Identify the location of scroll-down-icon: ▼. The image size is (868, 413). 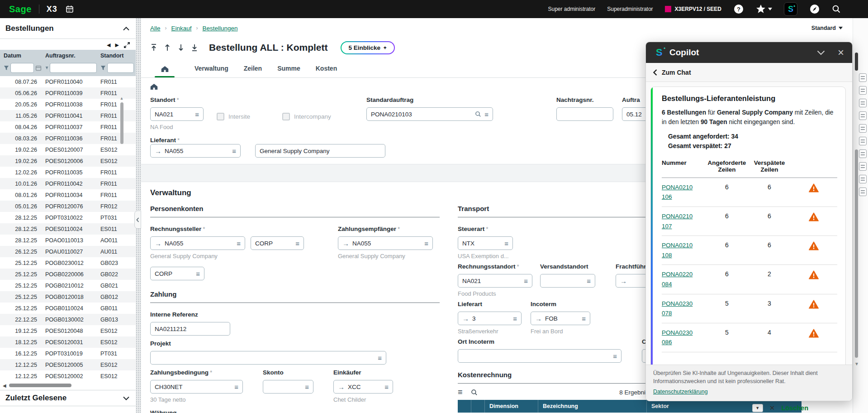
(857, 364).